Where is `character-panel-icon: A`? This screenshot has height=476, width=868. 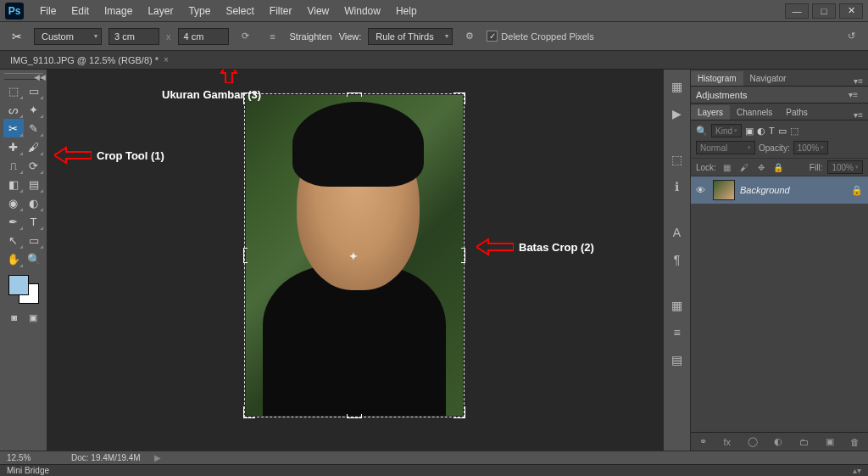
character-panel-icon: A is located at coordinates (677, 232).